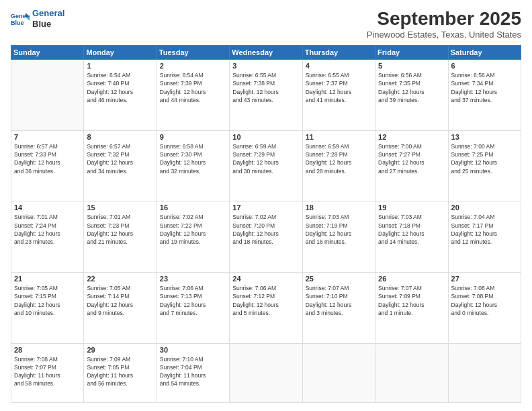 The image size is (532, 411). Describe the element at coordinates (120, 237) in the screenshot. I see `calendar-day-cell: 15Sunrise: 7:01 AM Sunset: 7:23 PM Dayli…` at that location.